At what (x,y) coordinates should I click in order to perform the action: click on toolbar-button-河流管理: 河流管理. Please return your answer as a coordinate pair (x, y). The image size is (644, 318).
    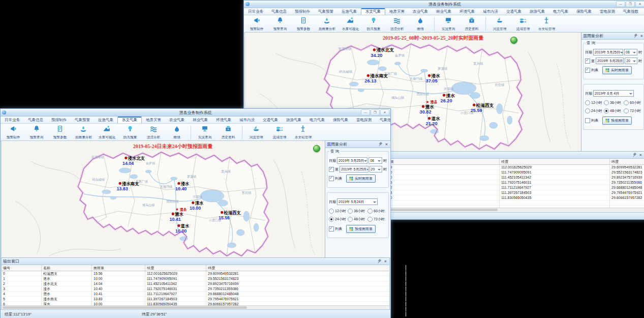
    Looking at the image, I should click on (256, 132).